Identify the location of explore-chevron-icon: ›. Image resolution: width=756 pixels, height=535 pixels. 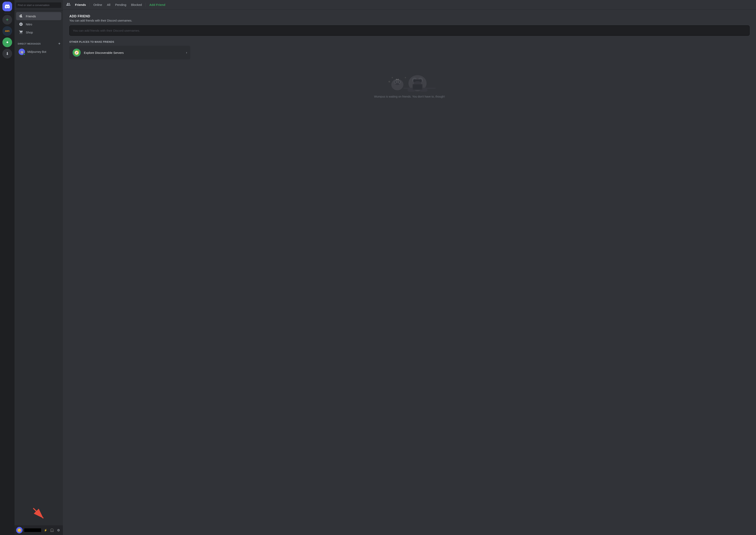
(186, 53).